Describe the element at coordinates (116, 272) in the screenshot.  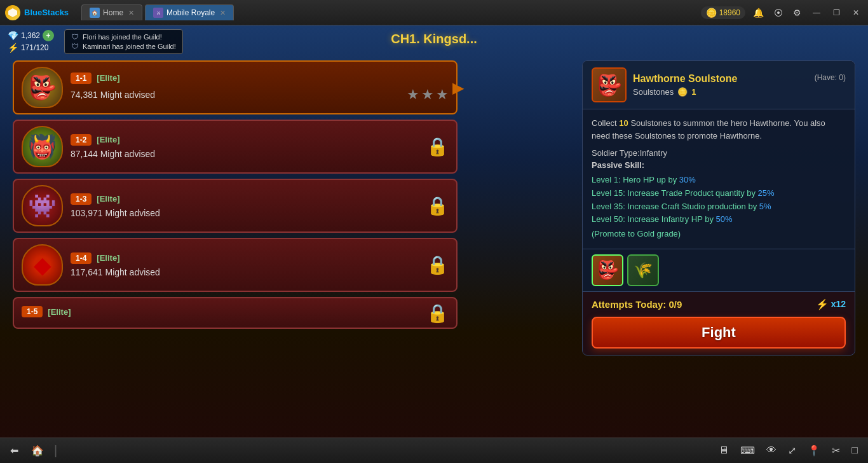
I see `battle-might-4: 117,641 Might advised` at that location.